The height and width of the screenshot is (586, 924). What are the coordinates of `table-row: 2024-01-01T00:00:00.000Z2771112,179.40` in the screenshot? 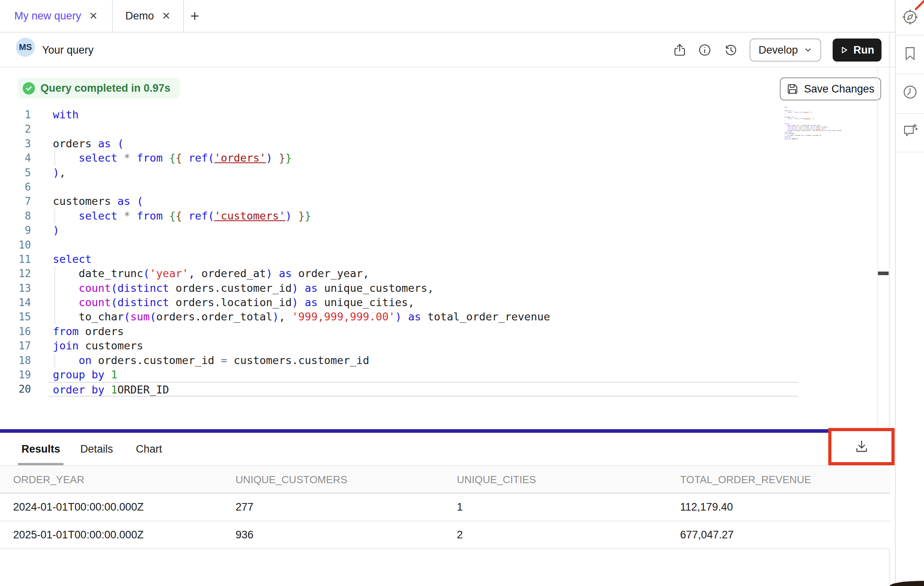 It's located at (445, 507).